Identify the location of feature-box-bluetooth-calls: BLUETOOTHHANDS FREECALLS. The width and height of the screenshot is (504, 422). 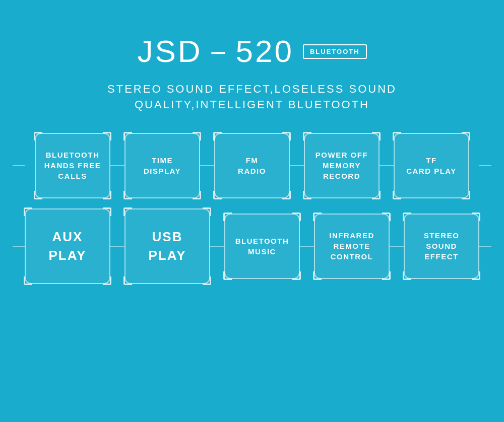
(73, 166).